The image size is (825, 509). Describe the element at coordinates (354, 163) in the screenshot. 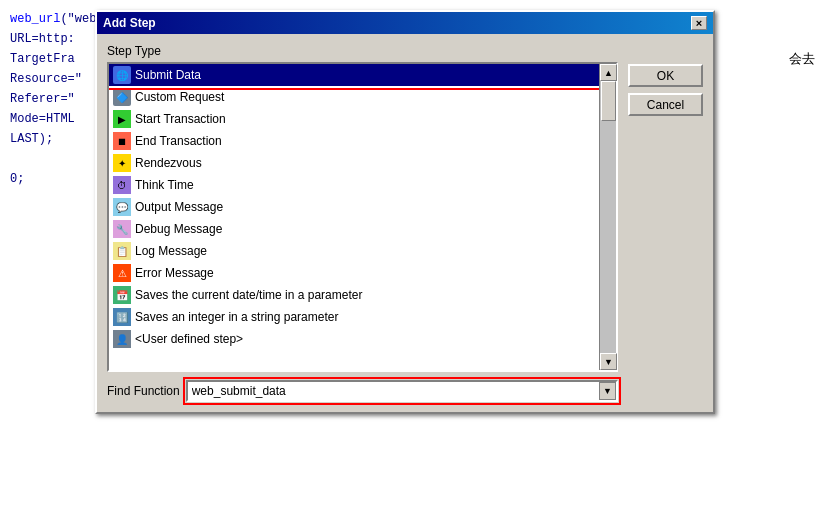

I see `list-item-rendezvous: ✦ Rendezvous` at that location.